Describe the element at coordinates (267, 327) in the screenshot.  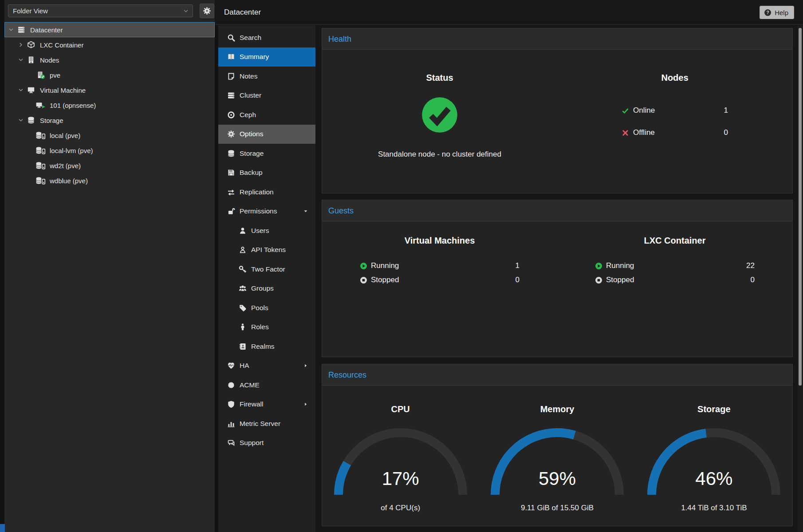
I see `menu-item-roles: Roles` at that location.